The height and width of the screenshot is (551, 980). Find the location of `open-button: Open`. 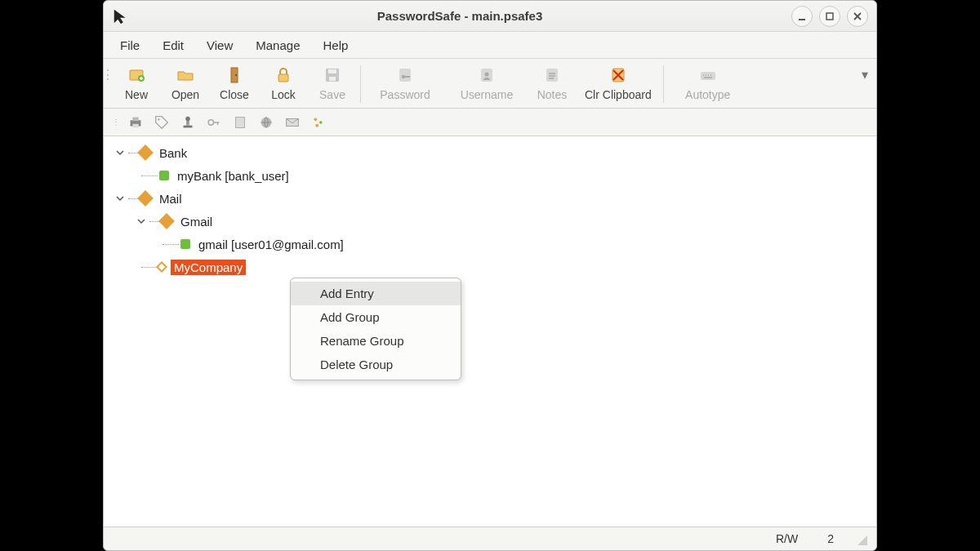

open-button: Open is located at coordinates (185, 84).